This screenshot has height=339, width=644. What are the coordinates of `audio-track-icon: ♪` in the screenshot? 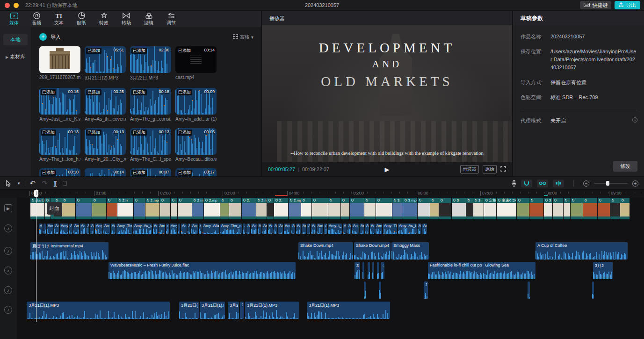 It's located at (8, 270).